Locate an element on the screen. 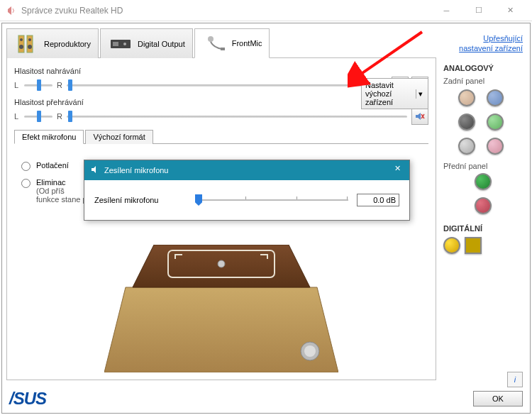 This screenshot has width=532, height=415. subtab-format: Výchozí formát is located at coordinates (119, 137).